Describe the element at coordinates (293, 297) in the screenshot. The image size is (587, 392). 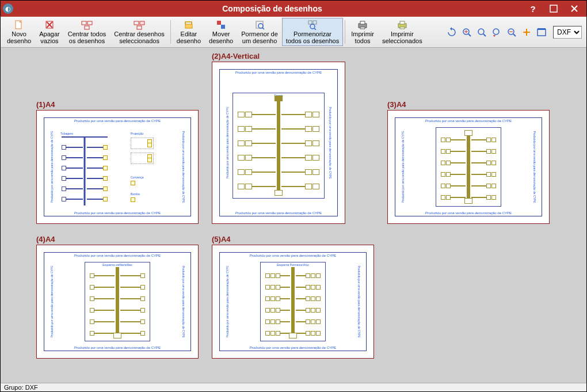
I see `thumbnail-5: (5)A4 Produzido por uma versão para demo…` at that location.